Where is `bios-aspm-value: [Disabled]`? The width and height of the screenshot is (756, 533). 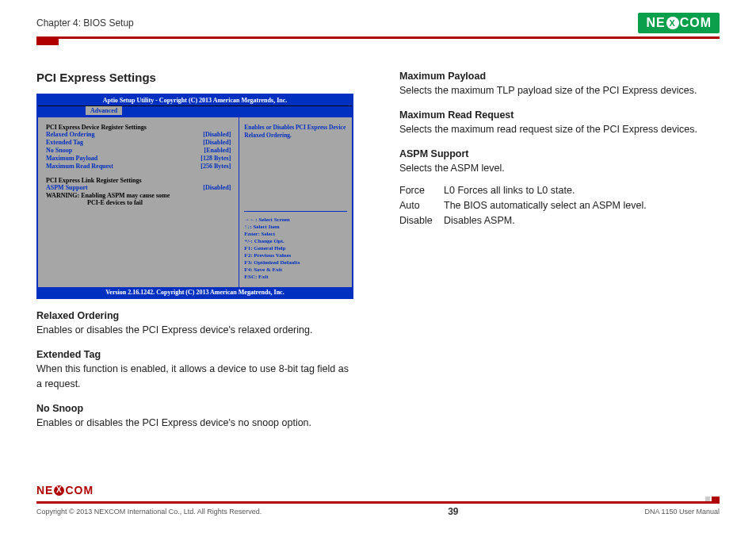
bios-aspm-value: [Disabled] is located at coordinates (217, 187).